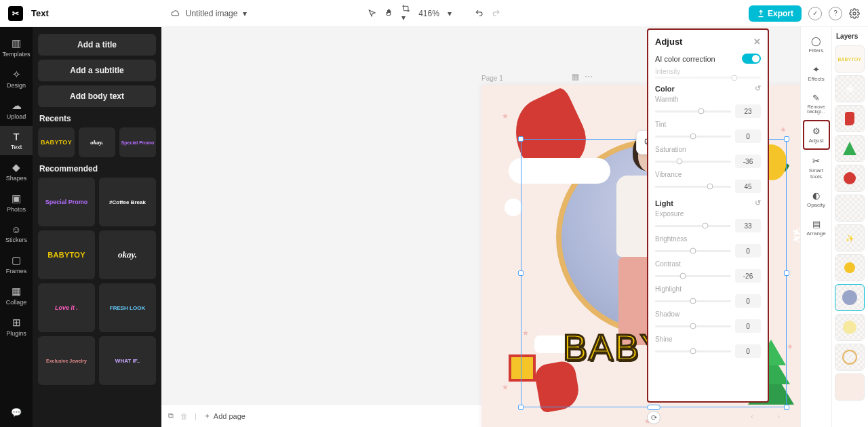 Image resolution: width=868 pixels, height=427 pixels. I want to click on chevron-down-icon: ▾, so click(450, 14).